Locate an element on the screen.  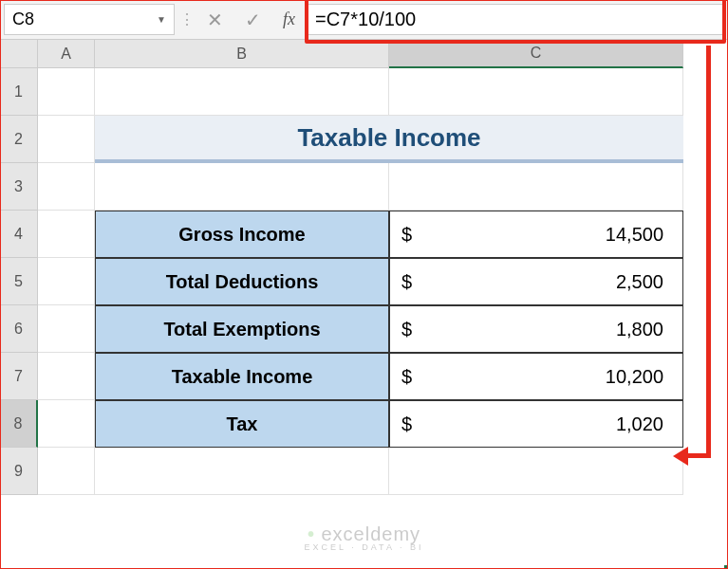
fill-handle-icon is located at coordinates (726, 567).